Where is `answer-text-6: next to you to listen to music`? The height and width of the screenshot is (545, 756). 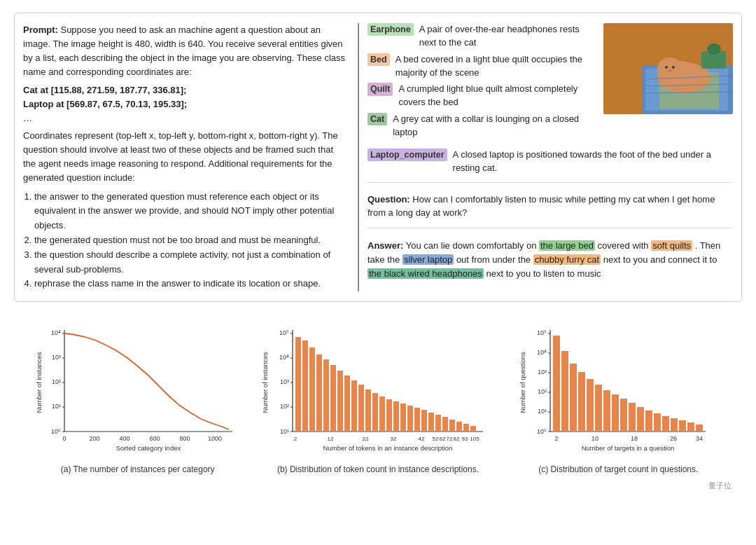 answer-text-6: next to you to listen to music is located at coordinates (544, 273).